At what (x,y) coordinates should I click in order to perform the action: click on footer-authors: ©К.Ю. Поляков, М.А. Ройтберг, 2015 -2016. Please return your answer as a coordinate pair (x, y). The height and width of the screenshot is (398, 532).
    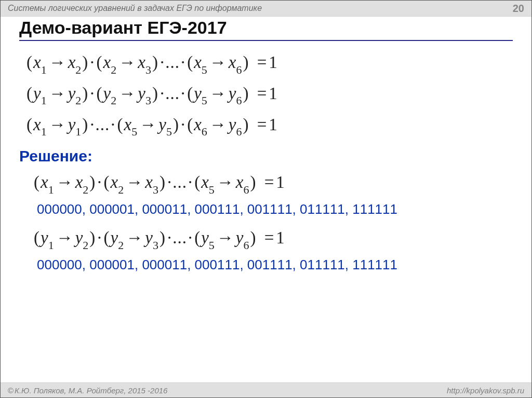
    Looking at the image, I should click on (87, 390).